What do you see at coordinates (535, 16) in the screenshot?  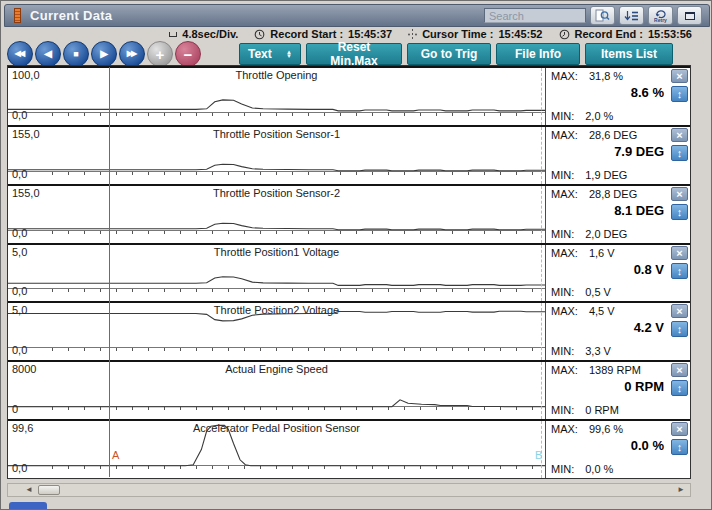 I see `search-input` at bounding box center [535, 16].